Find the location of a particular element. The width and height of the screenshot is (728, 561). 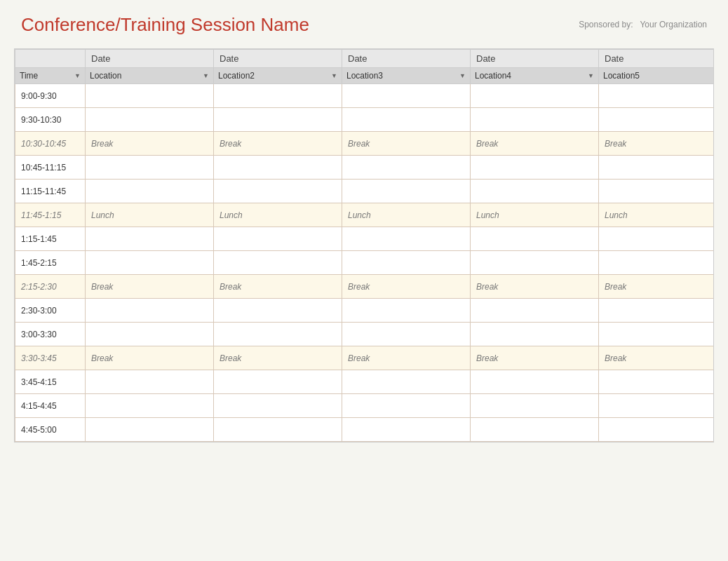

time-cell: 10:45-11:15 is located at coordinates (50, 168).